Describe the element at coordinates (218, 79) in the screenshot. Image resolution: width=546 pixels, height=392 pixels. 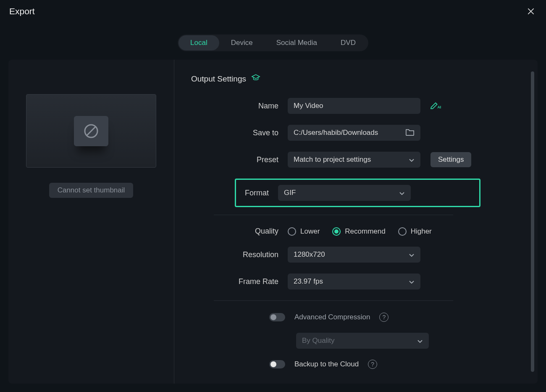
I see `section-title: Output Settings` at that location.